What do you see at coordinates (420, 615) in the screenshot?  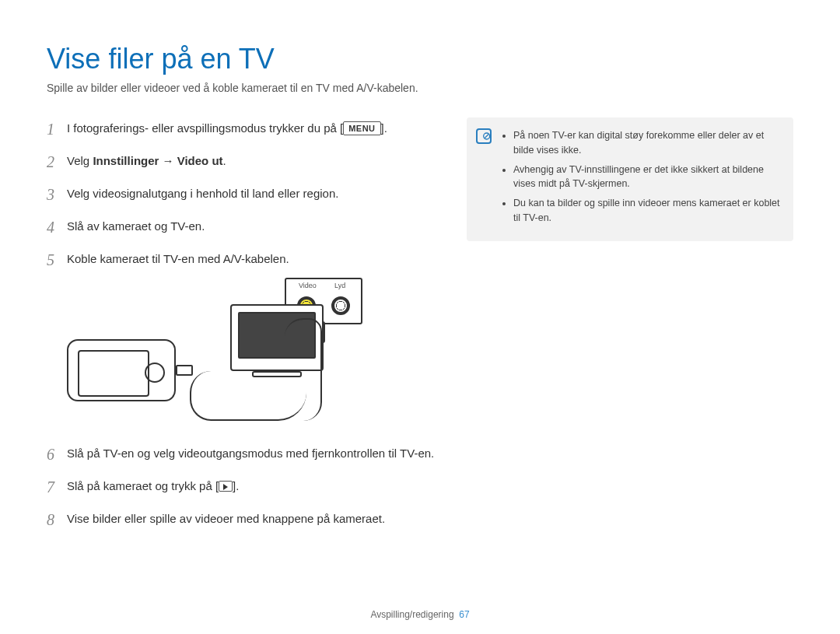 I see `page-footer: Avspilling/redigering 67` at bounding box center [420, 615].